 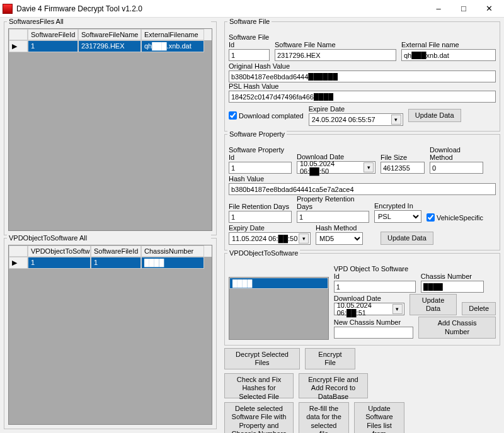 I want to click on maximize-button: □, so click(x=464, y=9).